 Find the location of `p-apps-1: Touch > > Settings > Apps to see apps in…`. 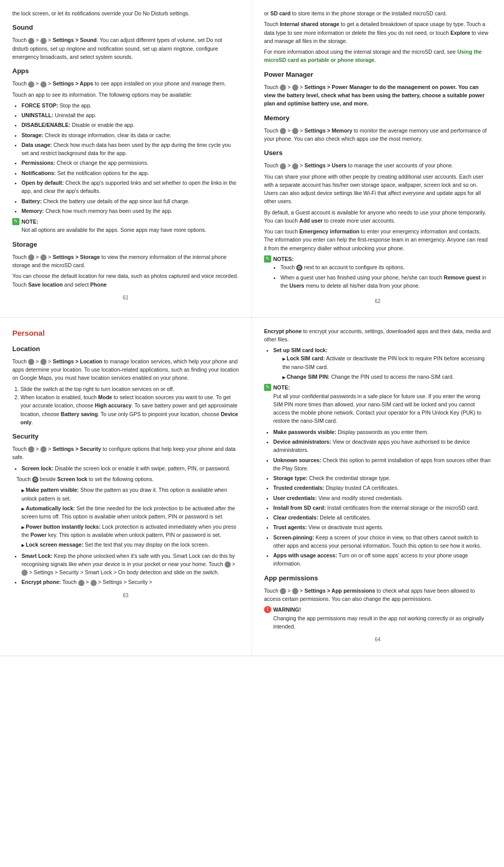

p-apps-1: Touch > > Settings > Apps to see apps in… is located at coordinates (126, 83).